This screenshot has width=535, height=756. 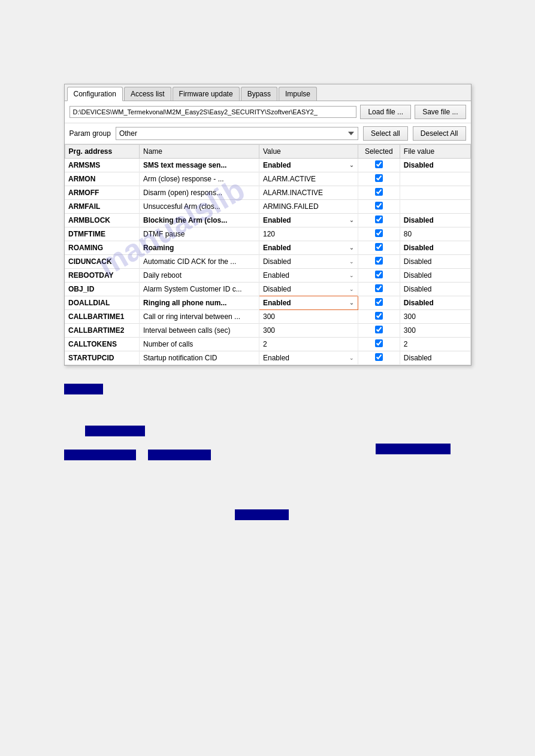 I want to click on cell-prg-address: ARMSMS, so click(x=102, y=165).